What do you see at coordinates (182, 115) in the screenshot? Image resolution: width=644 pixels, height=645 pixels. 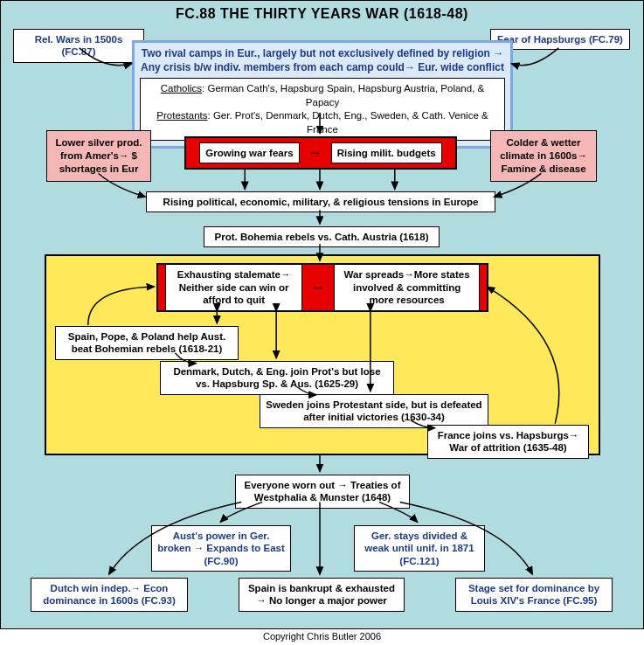 I see `label-protestants: Protestants` at bounding box center [182, 115].